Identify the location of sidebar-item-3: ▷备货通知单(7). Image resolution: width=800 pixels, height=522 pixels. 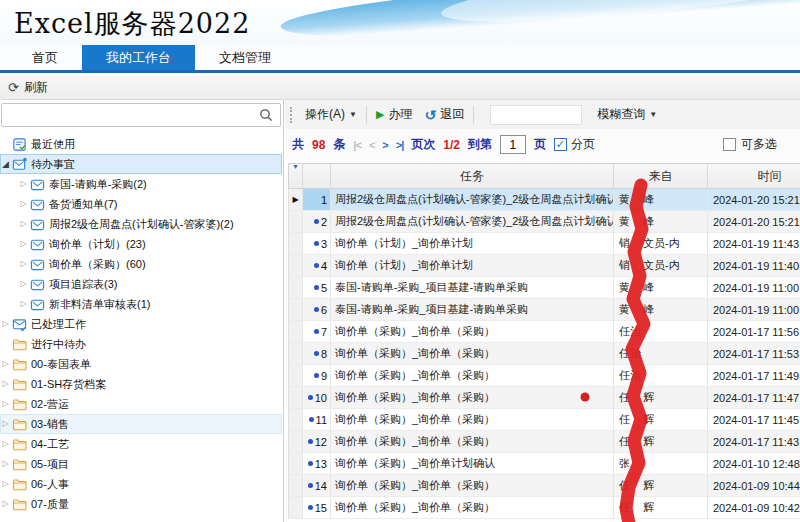
(141, 204).